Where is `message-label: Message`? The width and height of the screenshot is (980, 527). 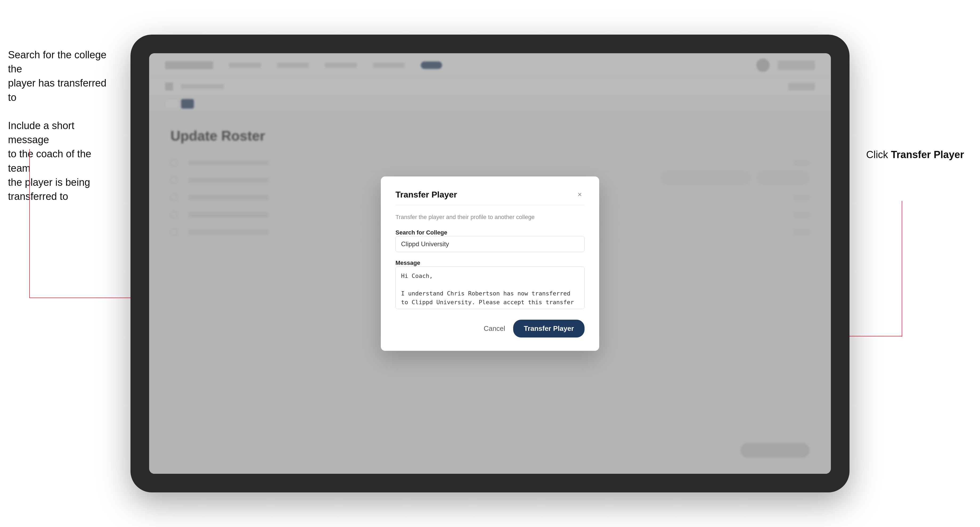 message-label: Message is located at coordinates (408, 263).